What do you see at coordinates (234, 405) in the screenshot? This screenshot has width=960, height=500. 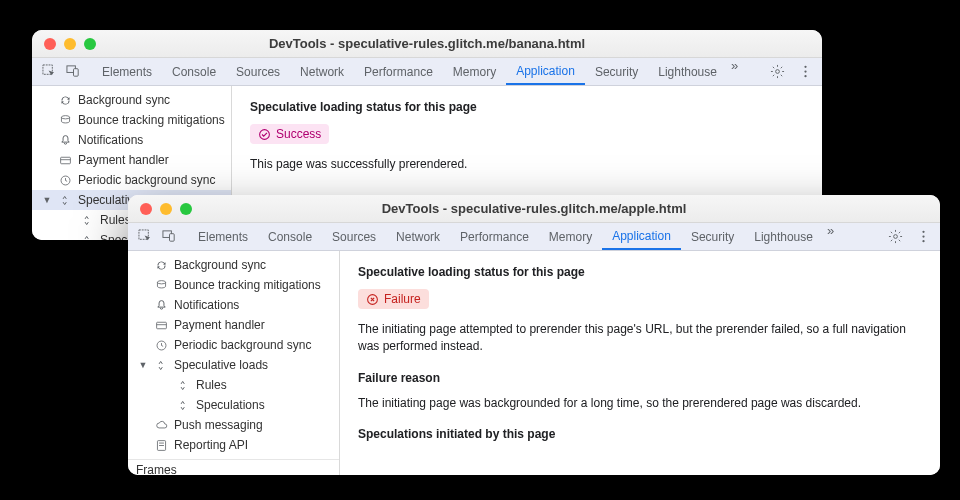 I see `sidebar-item-speculations: Speculations` at bounding box center [234, 405].